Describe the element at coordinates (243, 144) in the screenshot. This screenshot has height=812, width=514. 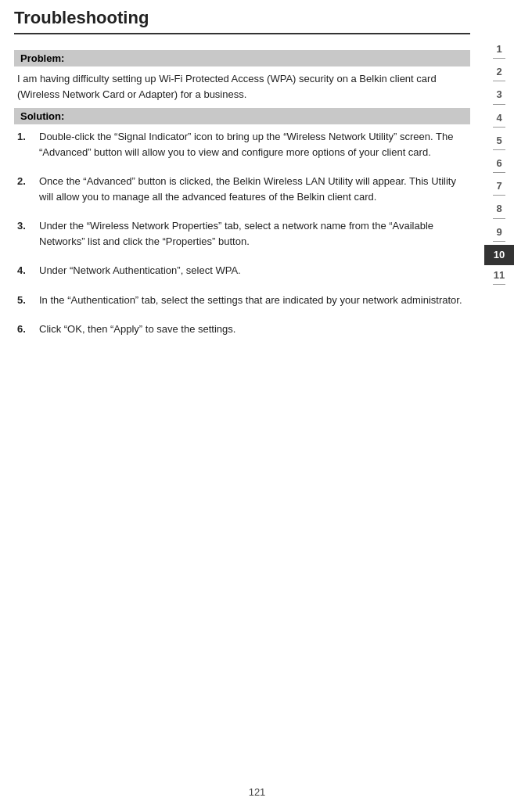
I see `step-1: 1. Double-click the “Signal Indicator” i…` at that location.